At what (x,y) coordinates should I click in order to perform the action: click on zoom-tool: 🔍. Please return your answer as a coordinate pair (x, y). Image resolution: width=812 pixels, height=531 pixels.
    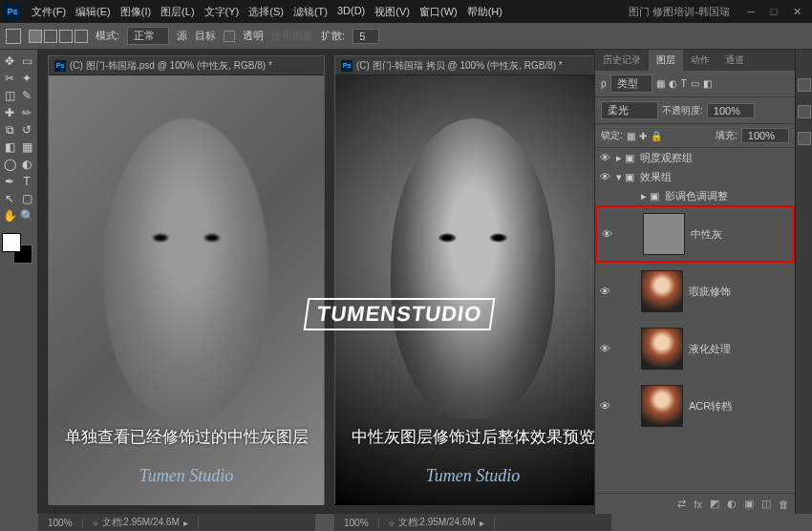
    Looking at the image, I should click on (27, 216).